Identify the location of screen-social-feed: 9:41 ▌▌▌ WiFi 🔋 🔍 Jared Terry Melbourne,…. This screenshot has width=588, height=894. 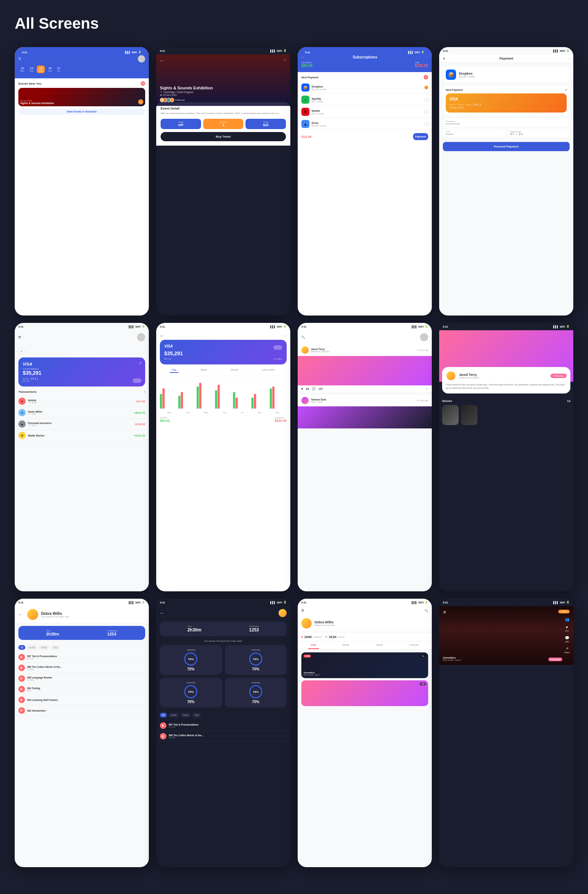
(365, 457).